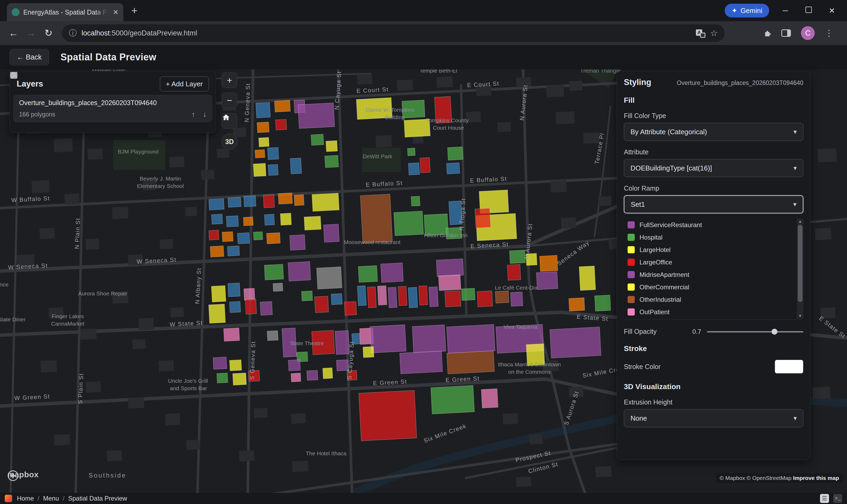 This screenshot has width=847, height=504. Describe the element at coordinates (709, 262) in the screenshot. I see `legend-row: LargeOffice` at that location.